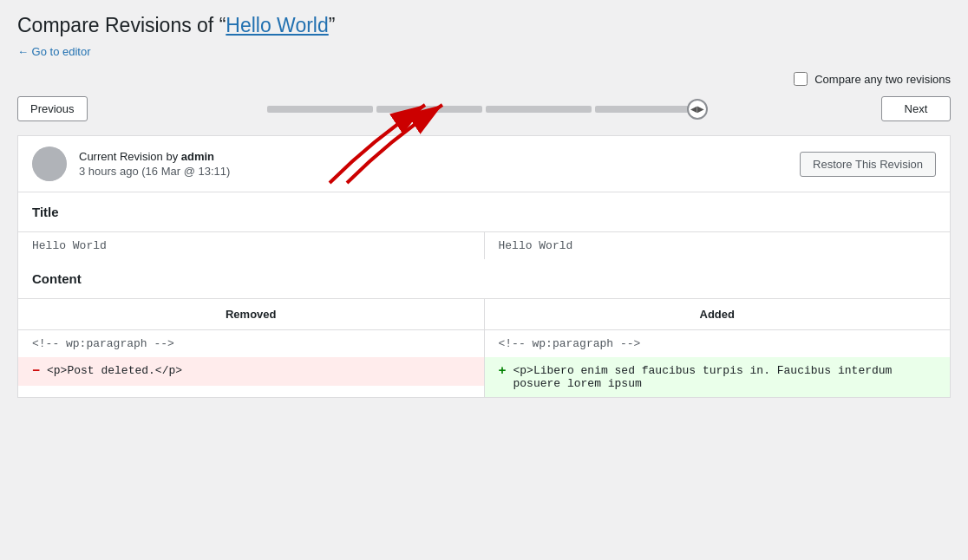 The image size is (968, 560). I want to click on revision-time: 3 hours ago (16 Mar @ 13:11), so click(434, 172).